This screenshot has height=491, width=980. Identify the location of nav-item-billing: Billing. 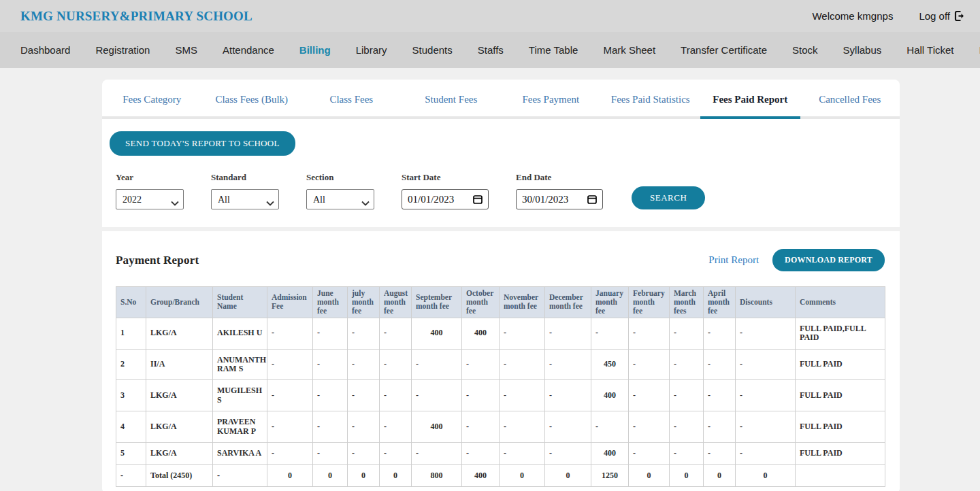
(315, 50).